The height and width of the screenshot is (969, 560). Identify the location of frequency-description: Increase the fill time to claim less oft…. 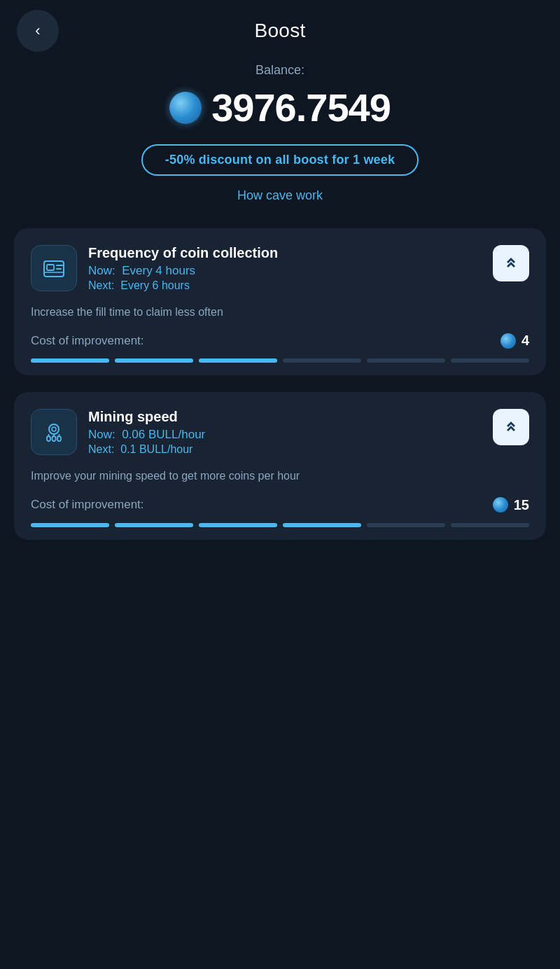
(280, 312).